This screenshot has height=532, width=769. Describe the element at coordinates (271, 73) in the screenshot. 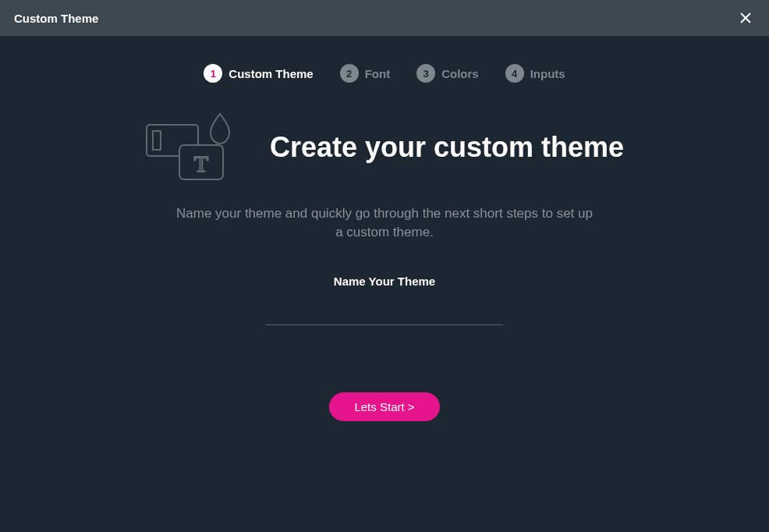

I see `step-label: Custom Theme` at that location.